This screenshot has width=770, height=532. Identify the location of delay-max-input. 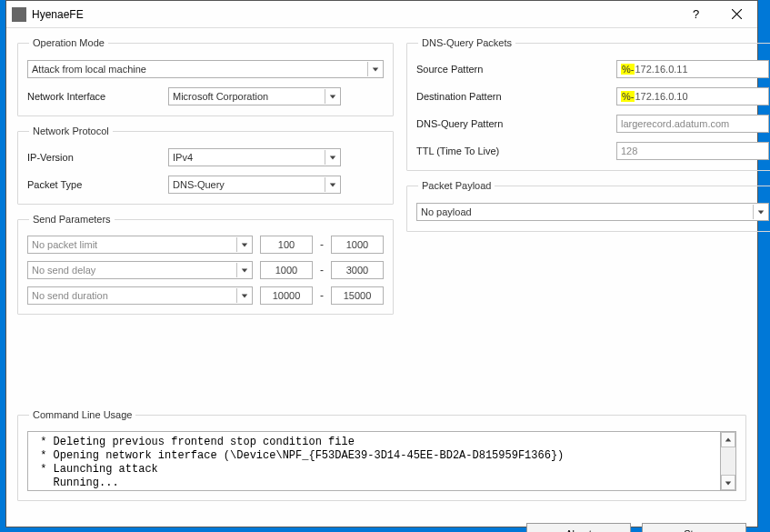
(357, 270).